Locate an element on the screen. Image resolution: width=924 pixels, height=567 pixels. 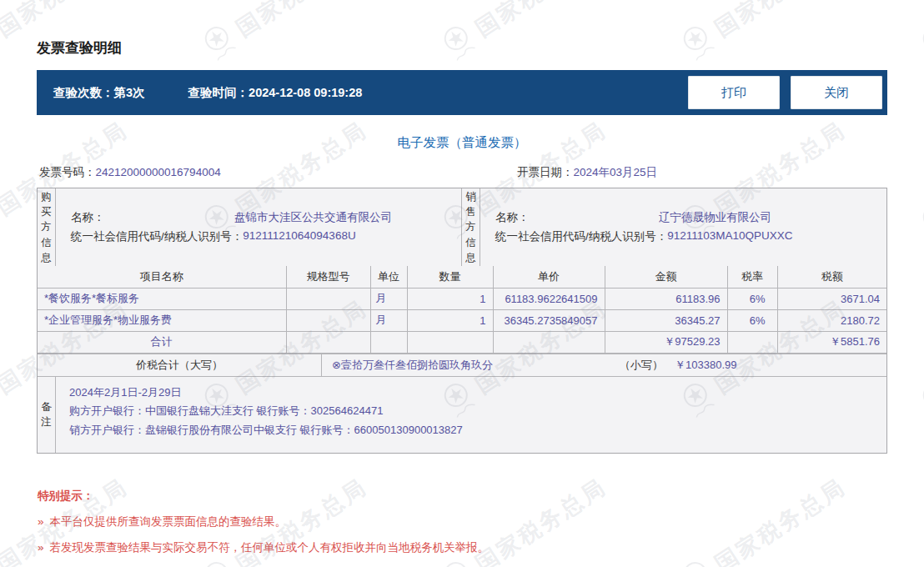
close-button: 关闭 is located at coordinates (836, 93).